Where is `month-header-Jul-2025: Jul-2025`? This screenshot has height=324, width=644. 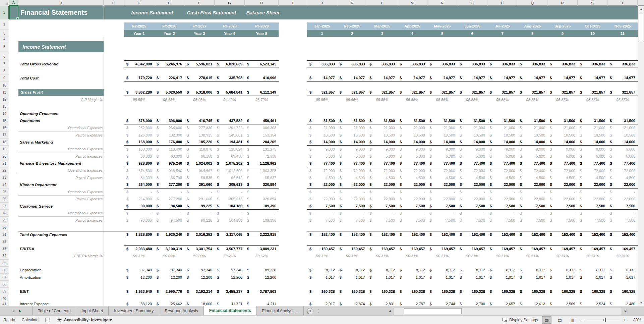 month-header-Jul-2025: Jul-2025 is located at coordinates (503, 26).